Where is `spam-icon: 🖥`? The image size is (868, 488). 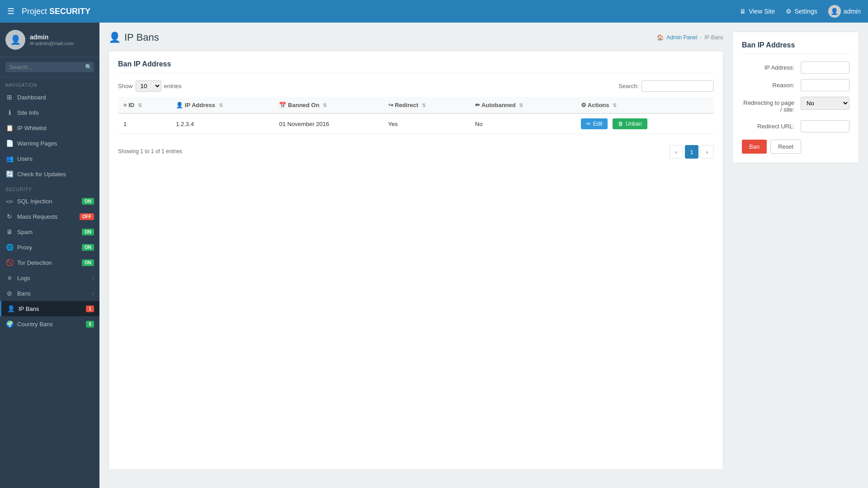
spam-icon: 🖥 is located at coordinates (9, 232).